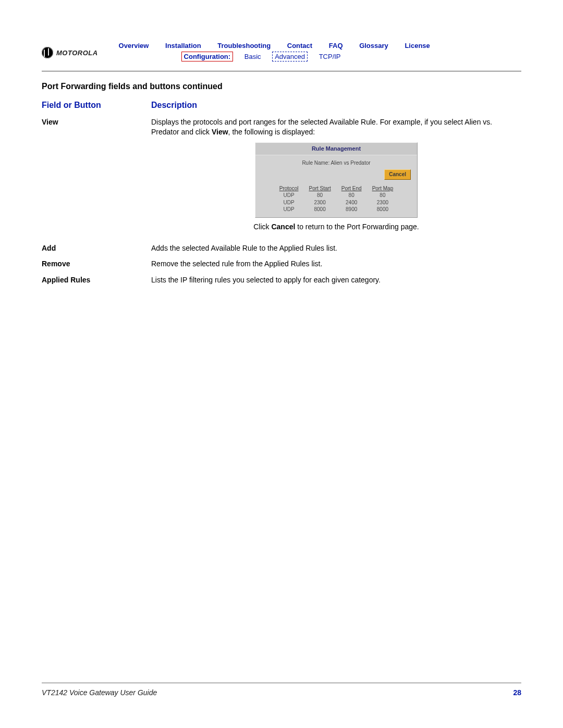 This screenshot has height=728, width=563. What do you see at coordinates (282, 87) in the screenshot?
I see `section-title: Port Forwarding fields and buttons conti…` at bounding box center [282, 87].